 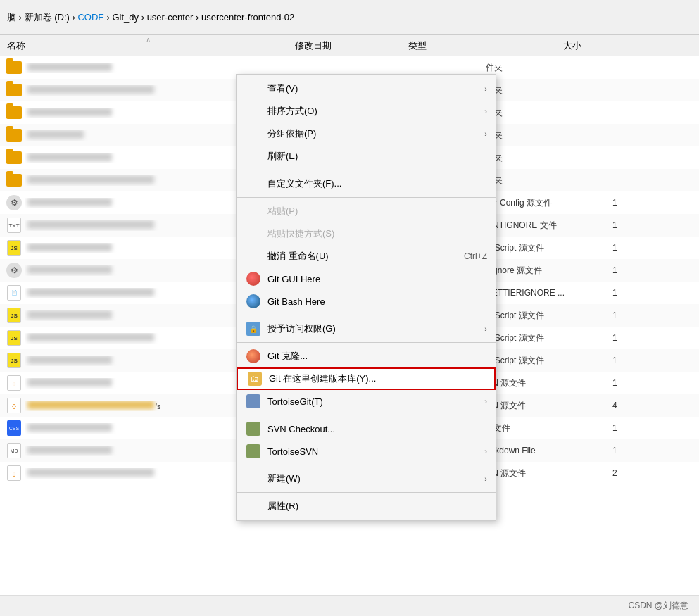 What do you see at coordinates (366, 184) in the screenshot?
I see `menu-item-customize: 自定义文件夹(F)...` at bounding box center [366, 184].